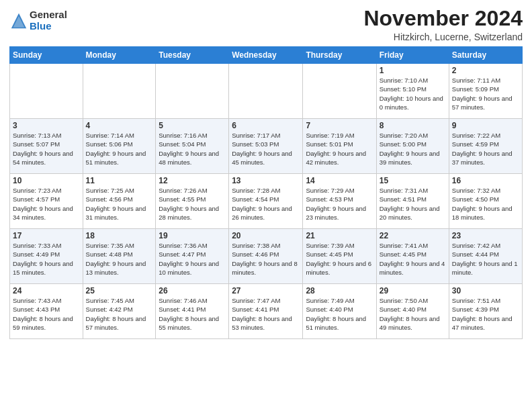 Image resolution: width=532 pixels, height=411 pixels. I want to click on weekday-header: Friday, so click(412, 55).